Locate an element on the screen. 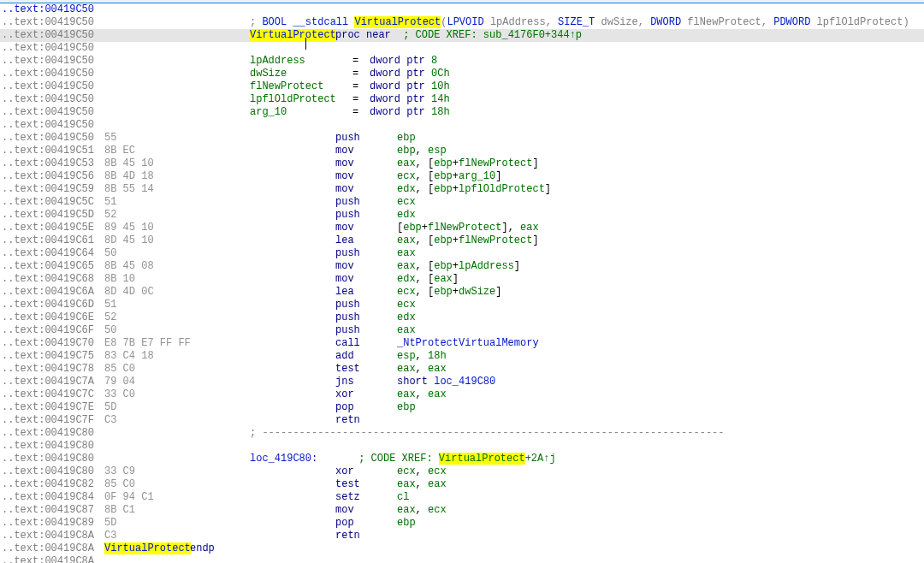  disasm-line: ..text:00419C50arg_10= dword ptr 18h is located at coordinates (462, 113).